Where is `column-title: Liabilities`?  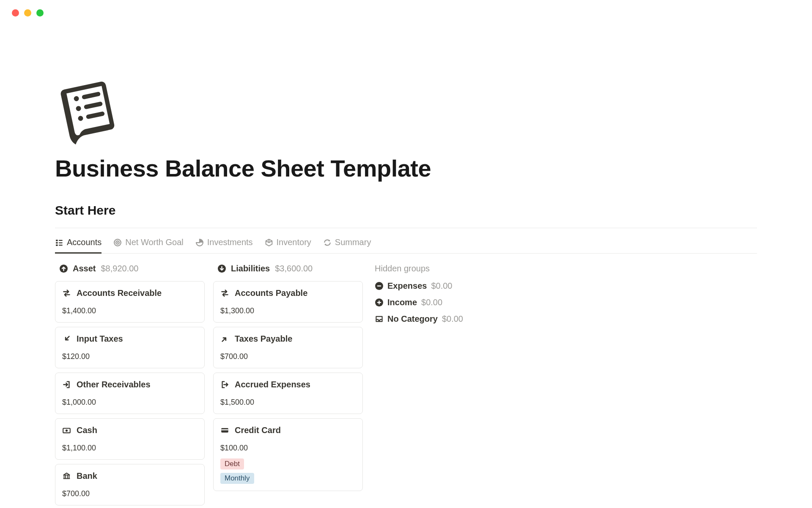
column-title: Liabilities is located at coordinates (250, 268).